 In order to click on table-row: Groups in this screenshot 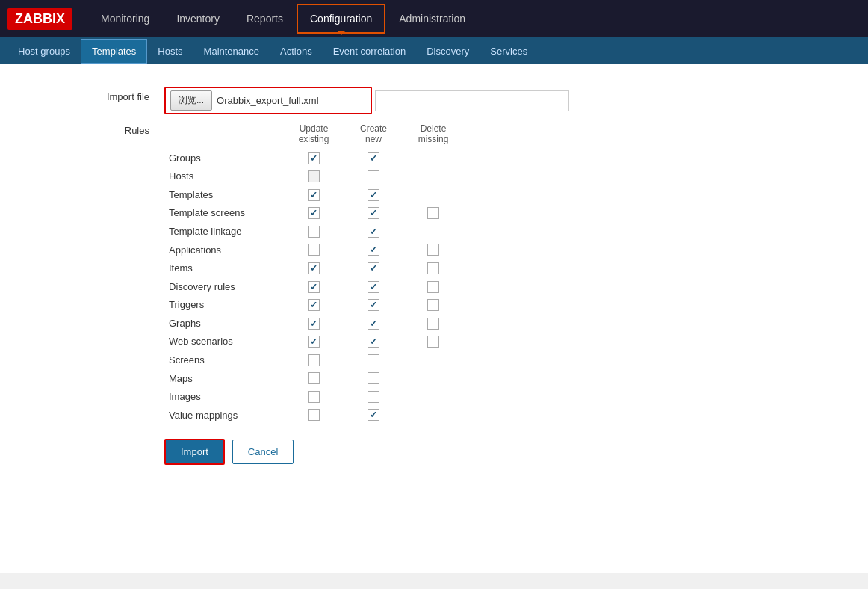, I will do `click(314, 158)`.